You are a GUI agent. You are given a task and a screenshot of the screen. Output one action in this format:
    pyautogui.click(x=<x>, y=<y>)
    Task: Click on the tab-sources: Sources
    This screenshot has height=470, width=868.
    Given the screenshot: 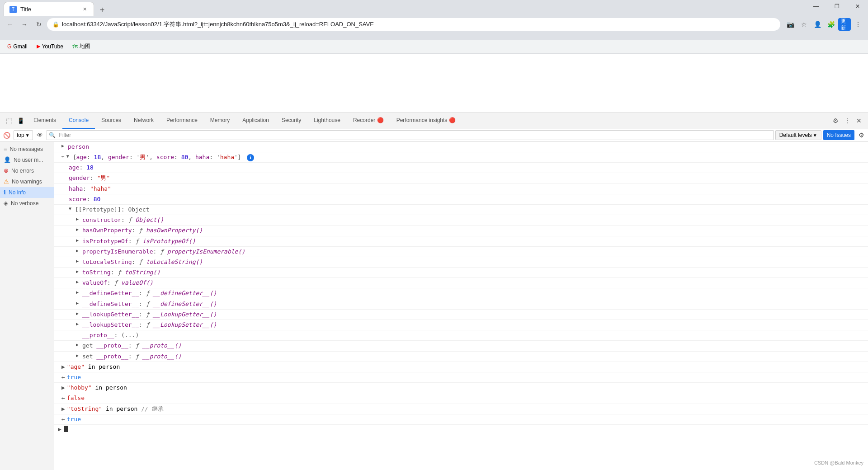 What is the action you would take?
    pyautogui.click(x=111, y=121)
    